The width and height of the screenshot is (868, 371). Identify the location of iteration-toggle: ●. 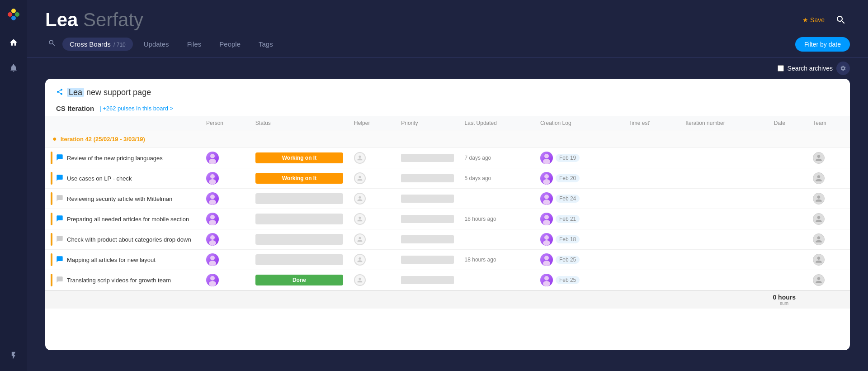
(55, 139).